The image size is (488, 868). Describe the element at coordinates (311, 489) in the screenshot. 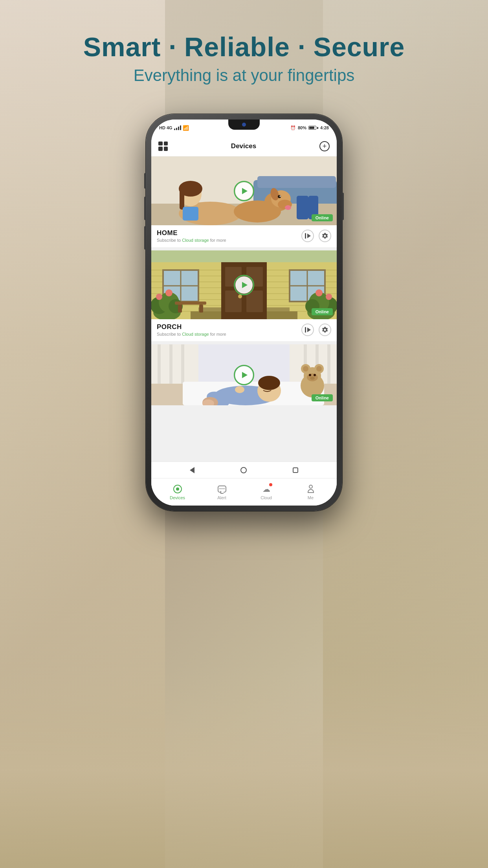

I see `me-nav-icon` at that location.